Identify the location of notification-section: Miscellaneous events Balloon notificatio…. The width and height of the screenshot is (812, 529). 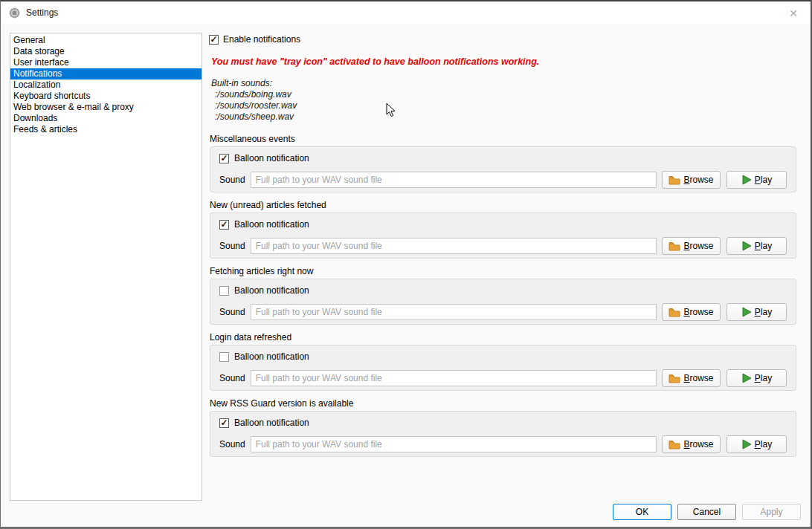
(503, 163).